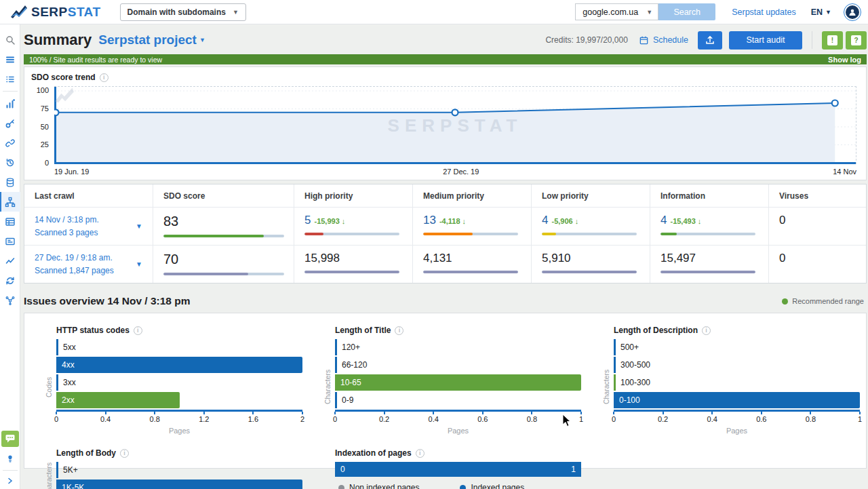  What do you see at coordinates (179, 400) in the screenshot?
I see `bar-row: 2xx` at bounding box center [179, 400].